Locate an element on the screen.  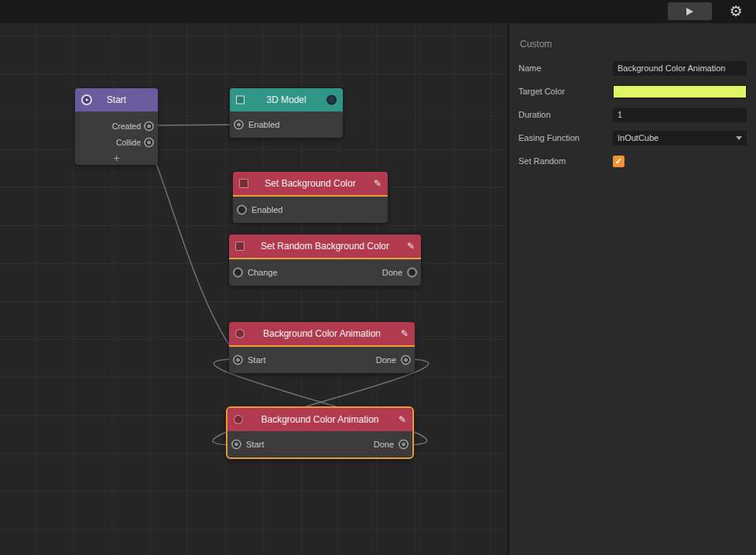
node-3d-model: 3D Model Enabled is located at coordinates (286, 113).